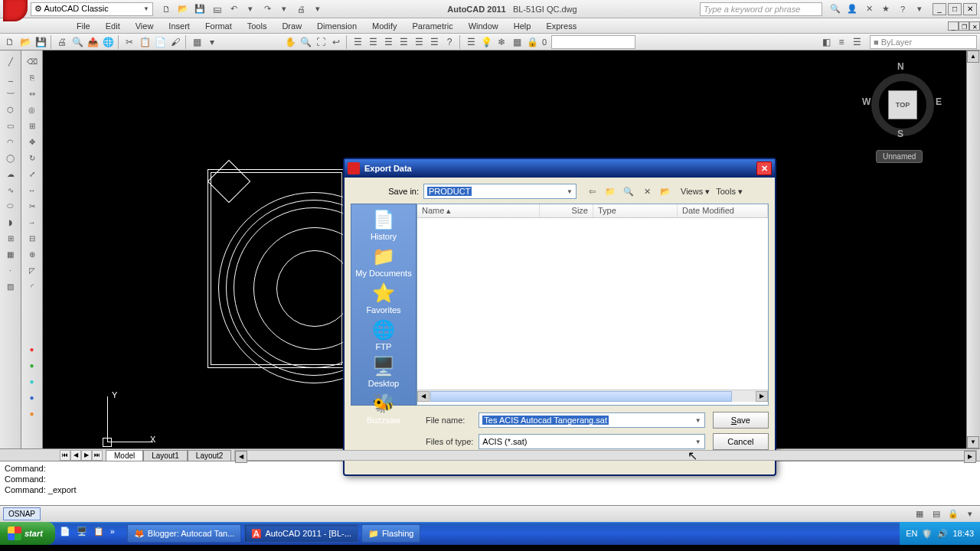 Image resolution: width=980 pixels, height=551 pixels. What do you see at coordinates (32, 61) in the screenshot?
I see `erase-icon: ⌫` at bounding box center [32, 61].